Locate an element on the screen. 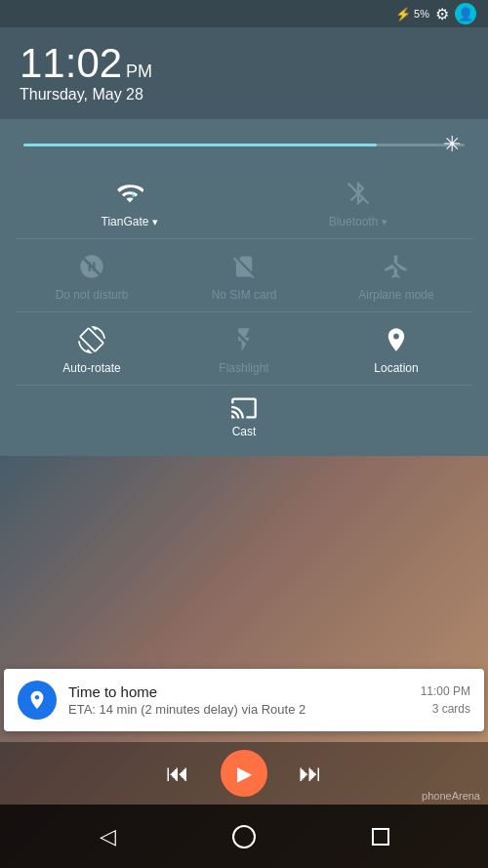 Image resolution: width=488 pixels, height=868 pixels. auto-rotate-icon is located at coordinates (92, 340).